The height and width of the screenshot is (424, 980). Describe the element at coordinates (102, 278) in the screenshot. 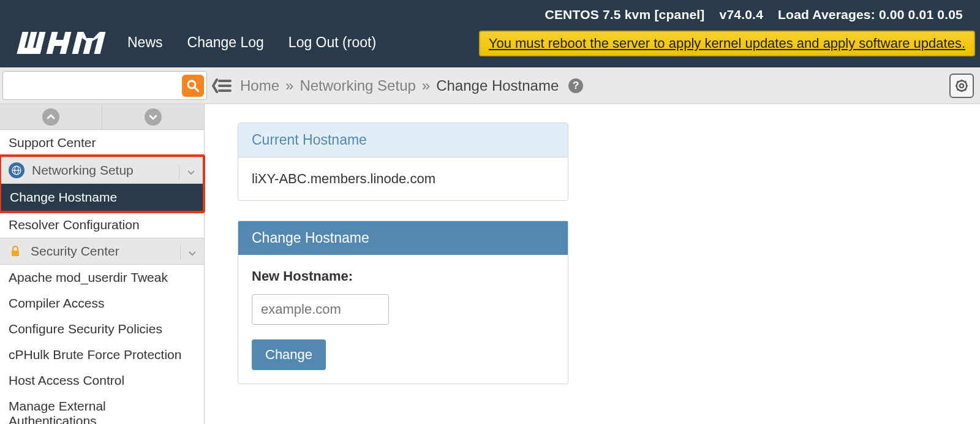

I see `sidebar-item-apache-mod-userdir: Apache mod_userdir Tweak` at that location.